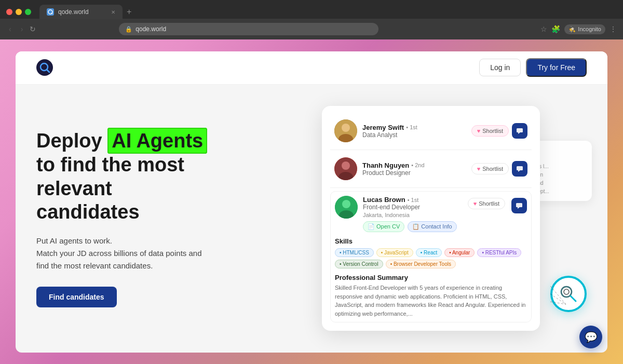 This screenshot has height=364, width=623. What do you see at coordinates (249, 29) in the screenshot?
I see `address-bar: 🔒 qode.world` at bounding box center [249, 29].